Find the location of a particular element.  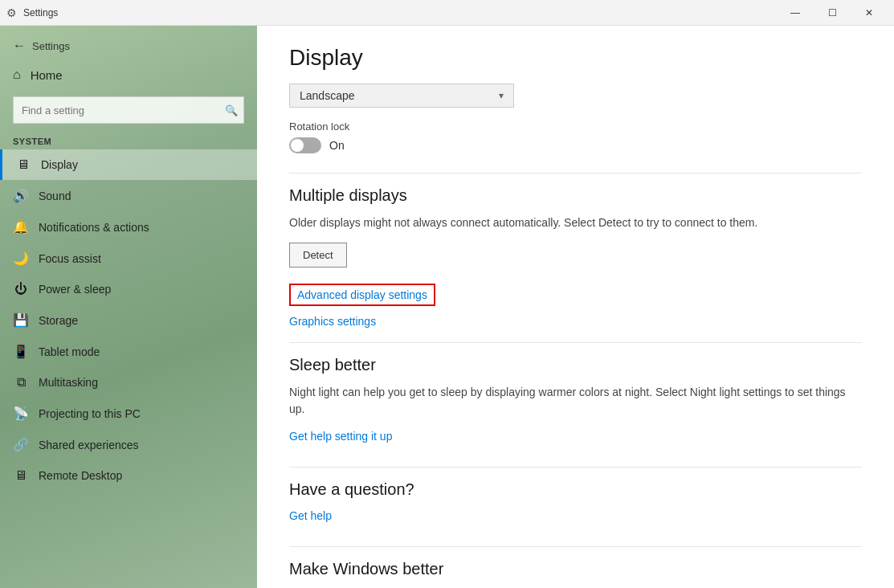

sidebar-item-power: ⏻ Power & sleep is located at coordinates (129, 289).